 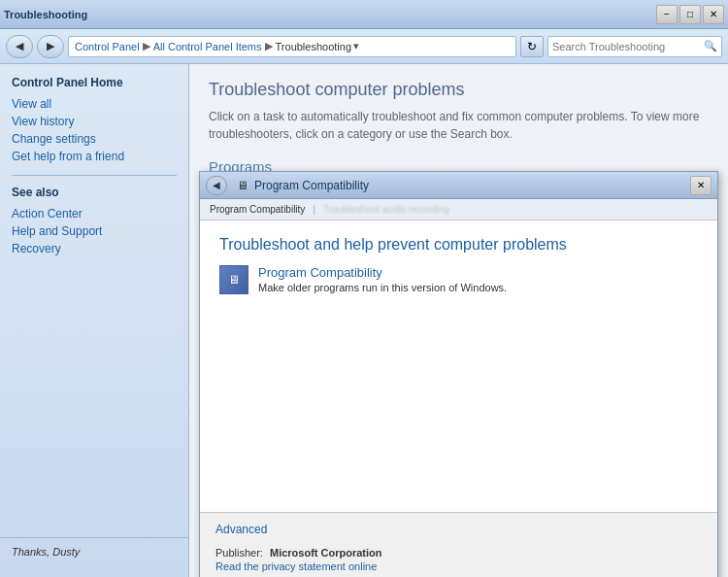 What do you see at coordinates (713, 15) in the screenshot?
I see `window-close-button: ✕` at bounding box center [713, 15].